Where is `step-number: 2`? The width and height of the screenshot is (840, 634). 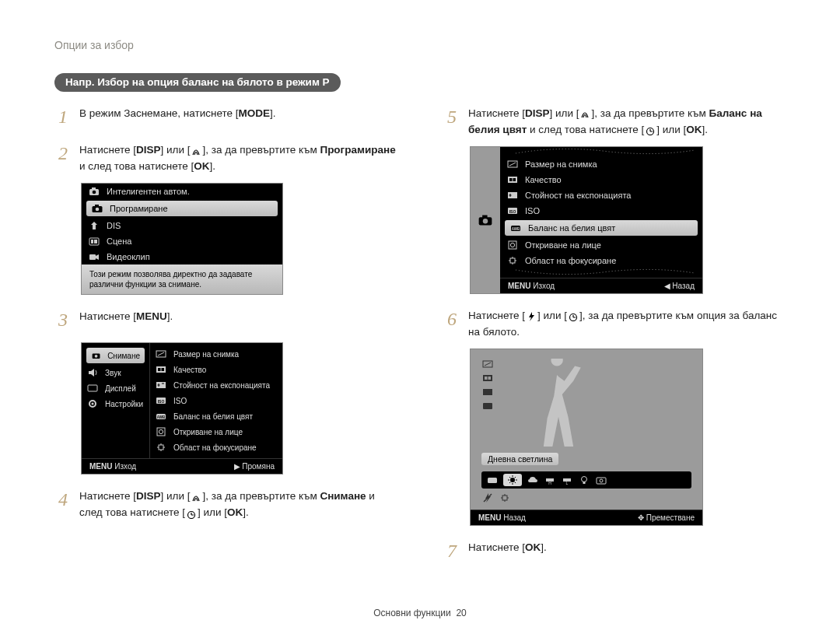 step-number: 2 is located at coordinates (63, 157).